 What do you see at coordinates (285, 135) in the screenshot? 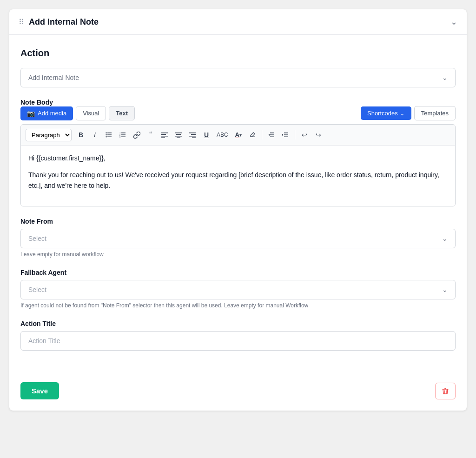
I see `indent-increase-button` at bounding box center [285, 135].